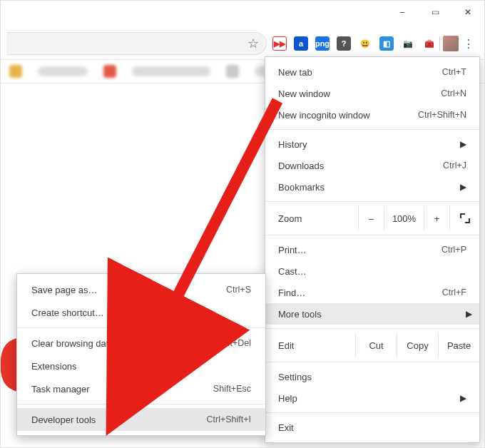 This screenshot has height=448, width=485. I want to click on menu-item-shortcut: Ctrl+Shift+N, so click(442, 115).